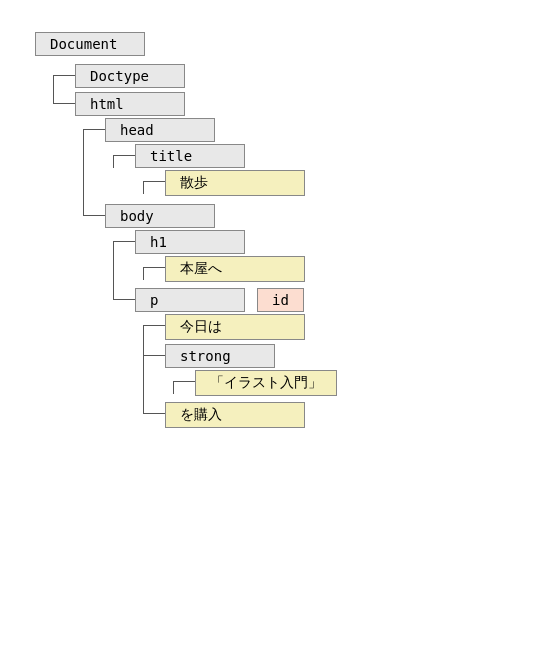 This screenshot has height=668, width=559. What do you see at coordinates (332, 415) in the screenshot?
I see `list-item: を購入` at bounding box center [332, 415].